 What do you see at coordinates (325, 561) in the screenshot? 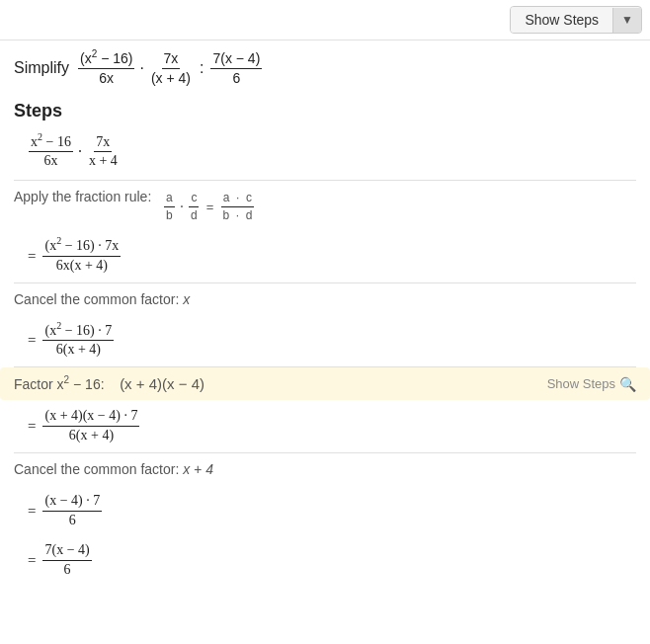
I see `step5-eq: = 7(x − 4) 6` at bounding box center [325, 561].